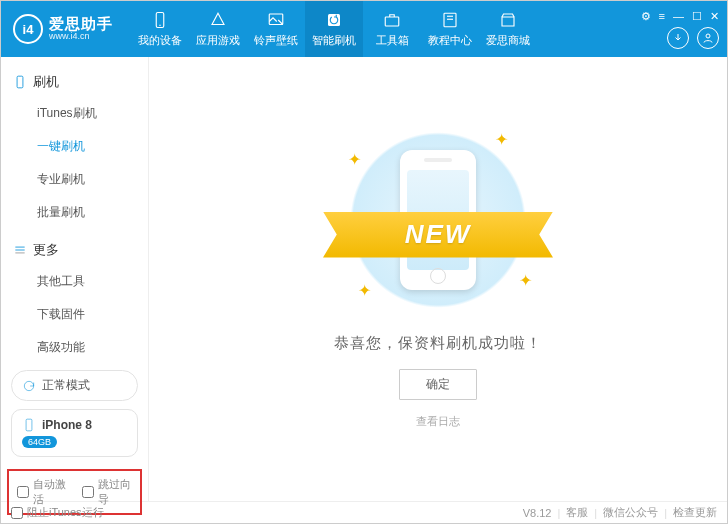  Describe the element at coordinates (63, 29) in the screenshot. I see `app-logo: i4 爱思助手 www.i4.cn` at that location.